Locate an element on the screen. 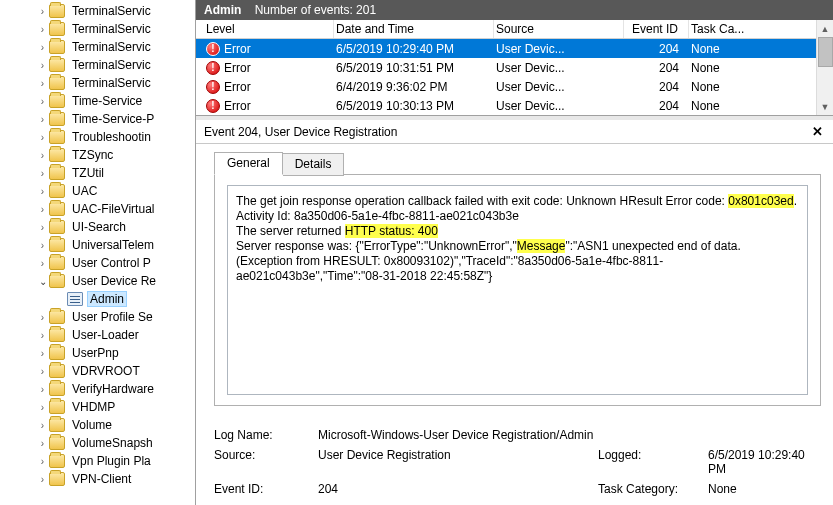 The height and width of the screenshot is (505, 833). tree-item-universaltelem: ›UniversalTelem is located at coordinates (98, 245).